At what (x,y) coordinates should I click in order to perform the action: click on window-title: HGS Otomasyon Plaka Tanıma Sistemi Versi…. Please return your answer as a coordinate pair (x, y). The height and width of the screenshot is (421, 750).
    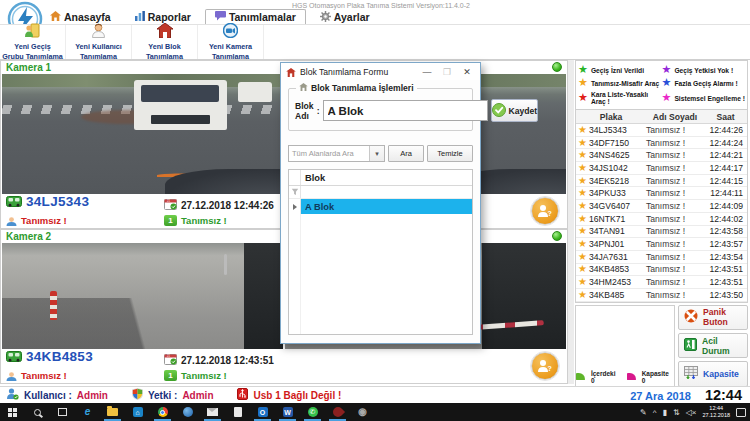
    Looking at the image, I should click on (381, 6).